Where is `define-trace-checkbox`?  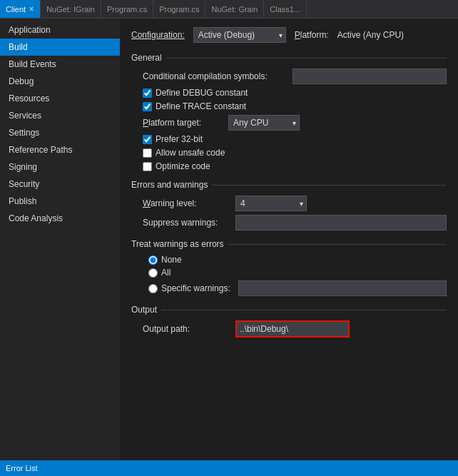 define-trace-checkbox is located at coordinates (147, 107).